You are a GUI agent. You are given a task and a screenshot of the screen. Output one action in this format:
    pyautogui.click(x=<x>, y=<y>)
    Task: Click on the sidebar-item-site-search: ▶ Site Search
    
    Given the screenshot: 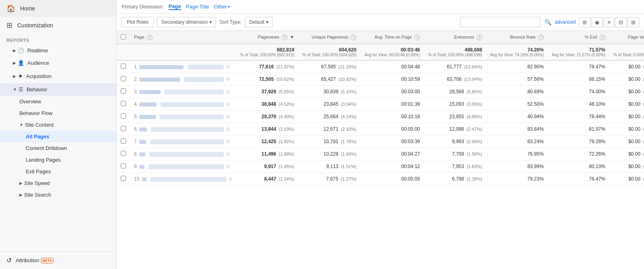 What is the action you would take?
    pyautogui.click(x=58, y=195)
    